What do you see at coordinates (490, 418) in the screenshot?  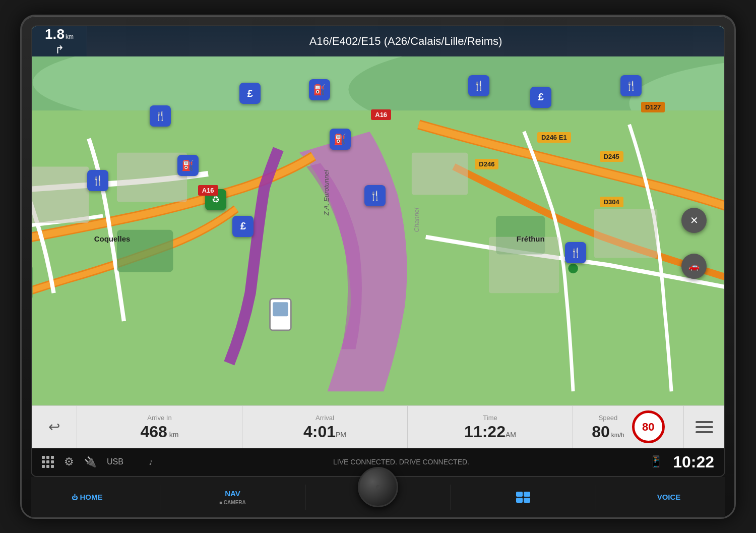 I see `time-label: Time` at bounding box center [490, 418].